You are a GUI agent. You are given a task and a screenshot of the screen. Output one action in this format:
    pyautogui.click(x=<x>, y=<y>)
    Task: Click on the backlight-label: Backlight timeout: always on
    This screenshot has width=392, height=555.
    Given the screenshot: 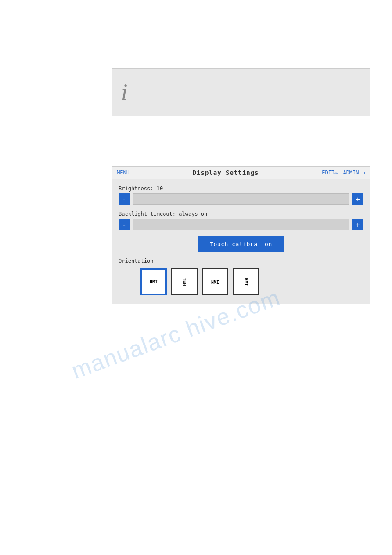 What is the action you would take?
    pyautogui.click(x=241, y=214)
    